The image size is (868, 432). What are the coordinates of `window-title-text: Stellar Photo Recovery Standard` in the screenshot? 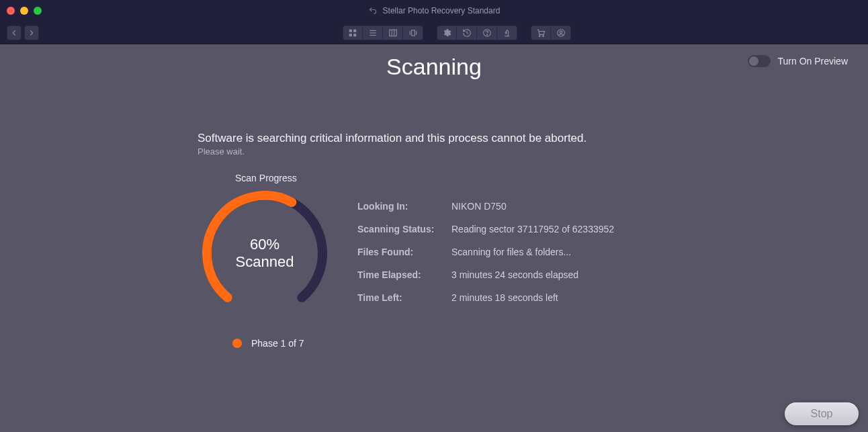 It's located at (442, 11).